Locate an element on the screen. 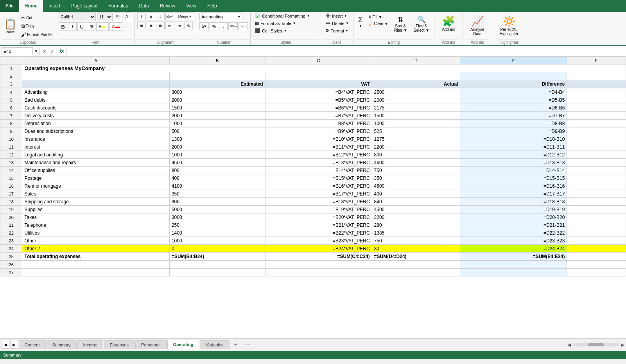 The image size is (626, 364). cell-e10: =D10-B10 is located at coordinates (514, 139).